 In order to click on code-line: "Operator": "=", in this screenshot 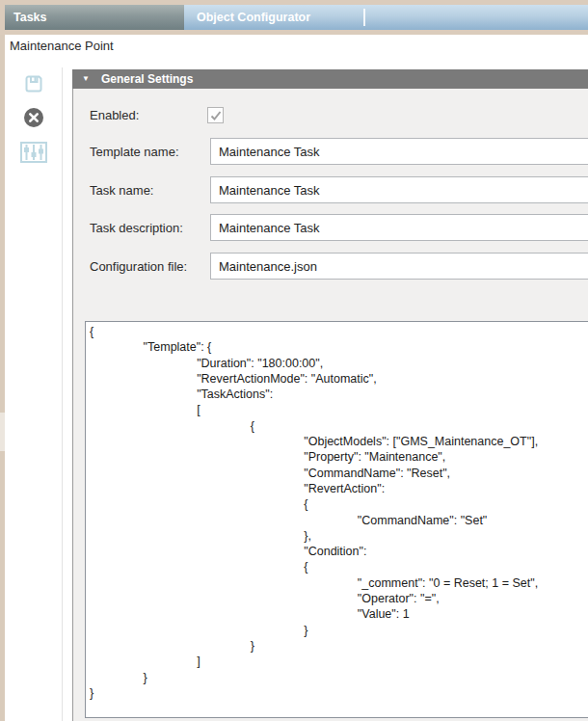, I will do `click(339, 599)`.